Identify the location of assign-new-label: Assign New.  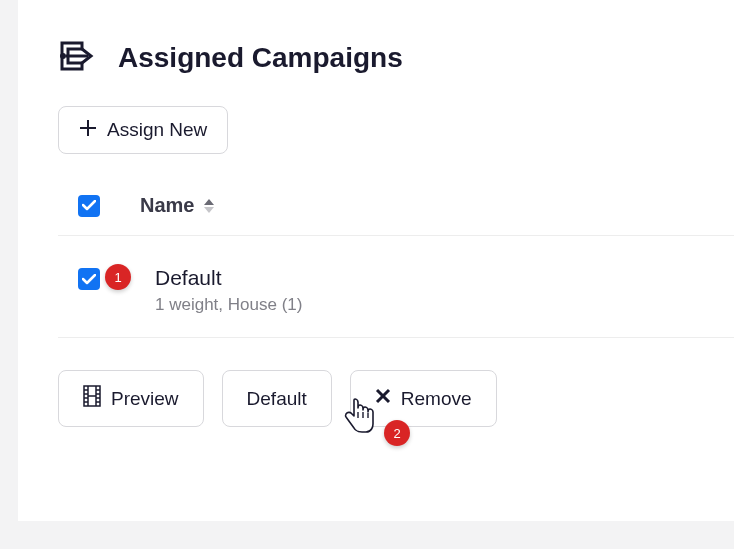
(157, 130).